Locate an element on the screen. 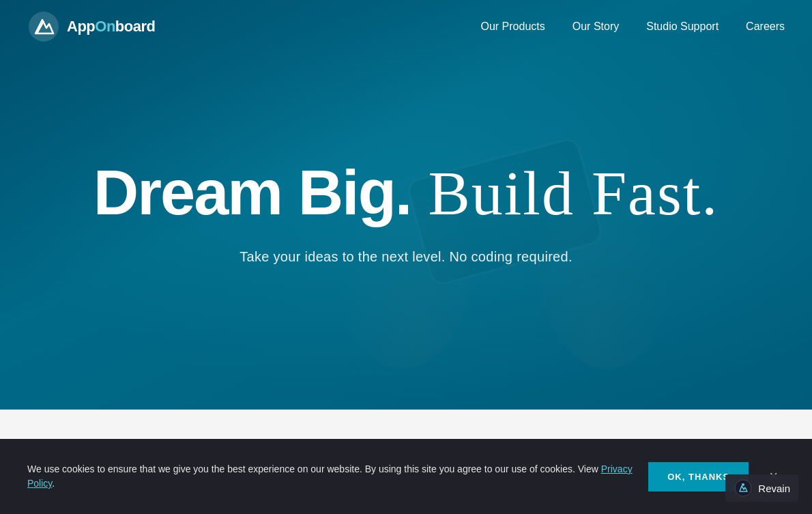 The height and width of the screenshot is (514, 812). revain-badge: Revain is located at coordinates (762, 488).